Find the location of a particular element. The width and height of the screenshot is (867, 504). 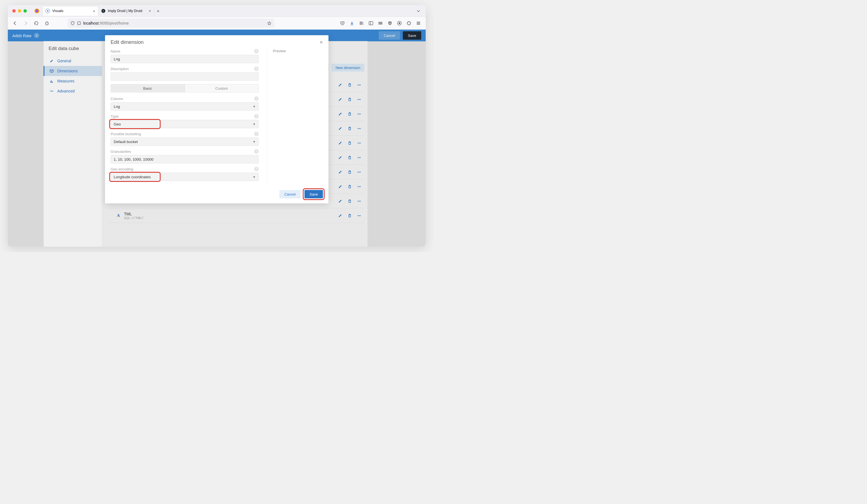

firefox-icon is located at coordinates (37, 11).